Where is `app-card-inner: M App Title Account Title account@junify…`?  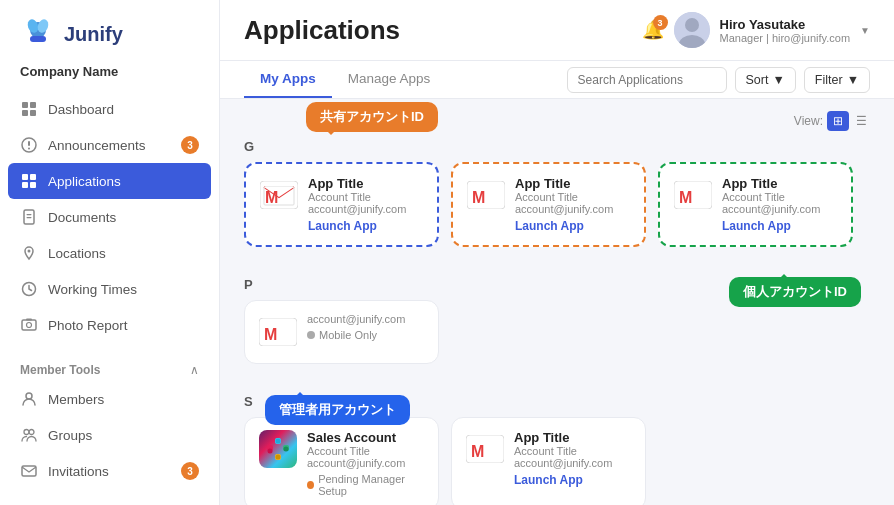
app-card-inner: M App Title Account Title account@junify… is located at coordinates (342, 204).